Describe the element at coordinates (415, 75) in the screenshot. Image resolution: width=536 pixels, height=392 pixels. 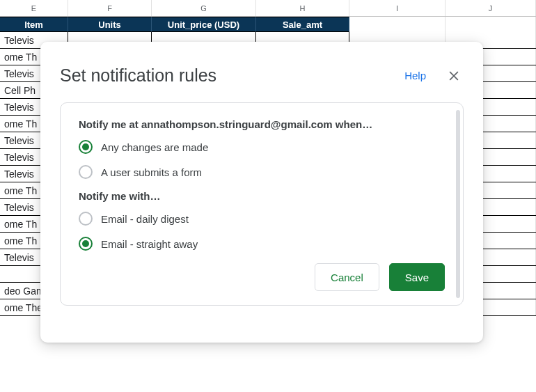
I see `help-link: Help` at that location.